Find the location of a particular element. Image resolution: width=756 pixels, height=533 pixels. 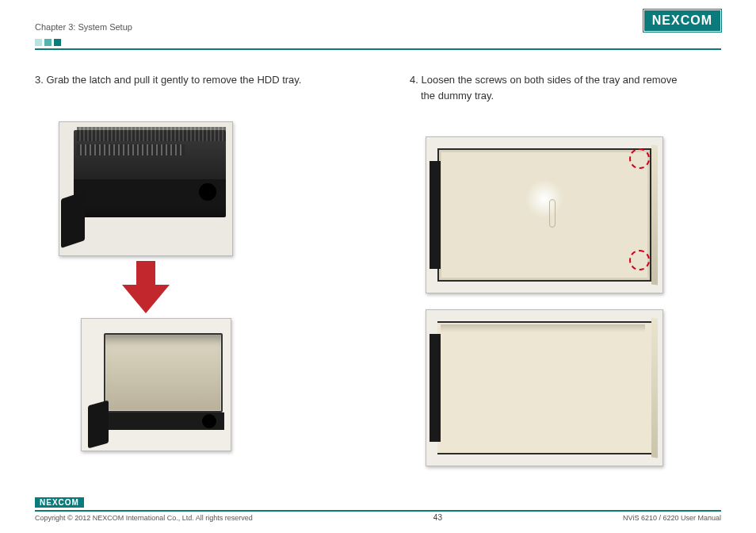

copyright-text: Copyright © 2012 NEXCOM International Co… is located at coordinates (144, 518).